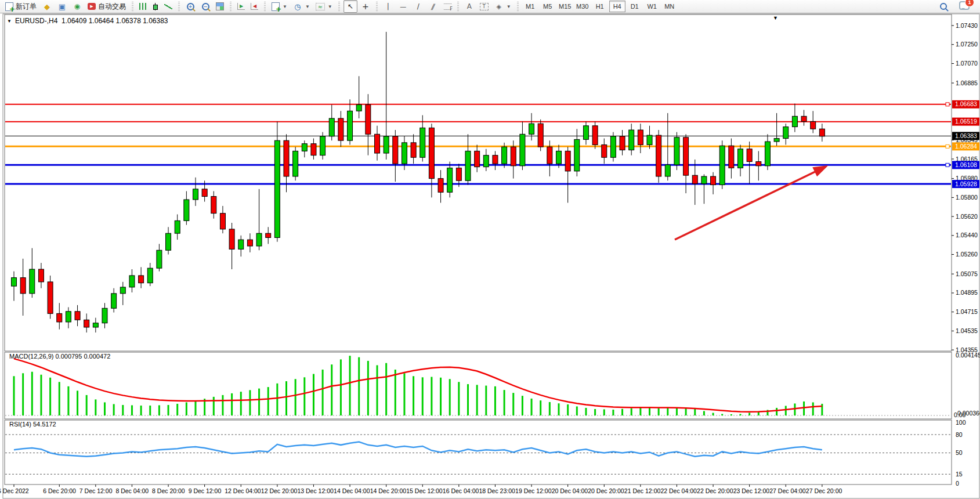  What do you see at coordinates (254, 6) in the screenshot?
I see `chartshift-icon` at bounding box center [254, 6].